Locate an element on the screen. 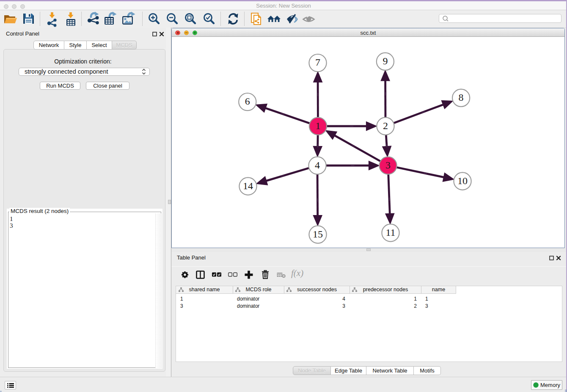 This screenshot has height=392, width=567. svg-text: 3 is located at coordinates (388, 165).